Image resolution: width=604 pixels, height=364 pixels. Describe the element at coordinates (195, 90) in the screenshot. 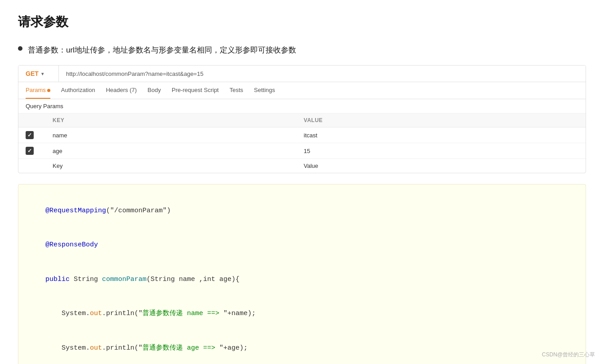

I see `tab-pre-request-label: Pre-request Script` at that location.